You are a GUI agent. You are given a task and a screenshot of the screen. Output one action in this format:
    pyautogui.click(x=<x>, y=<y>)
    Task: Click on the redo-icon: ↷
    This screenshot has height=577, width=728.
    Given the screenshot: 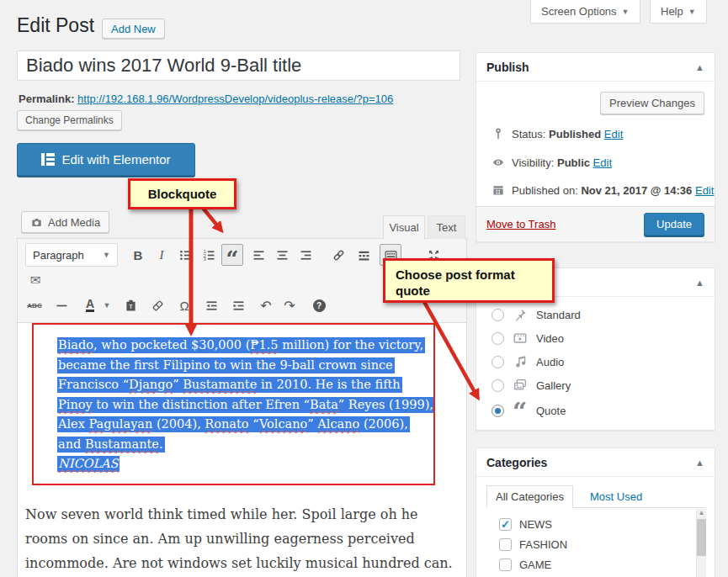 What is the action you would take?
    pyautogui.click(x=290, y=306)
    